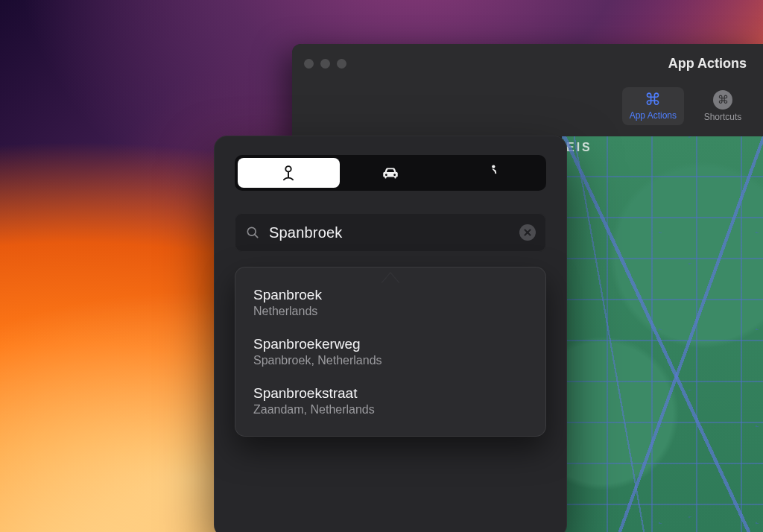 The width and height of the screenshot is (763, 532). What do you see at coordinates (653, 100) in the screenshot?
I see `command-icon: ⌘` at bounding box center [653, 100].